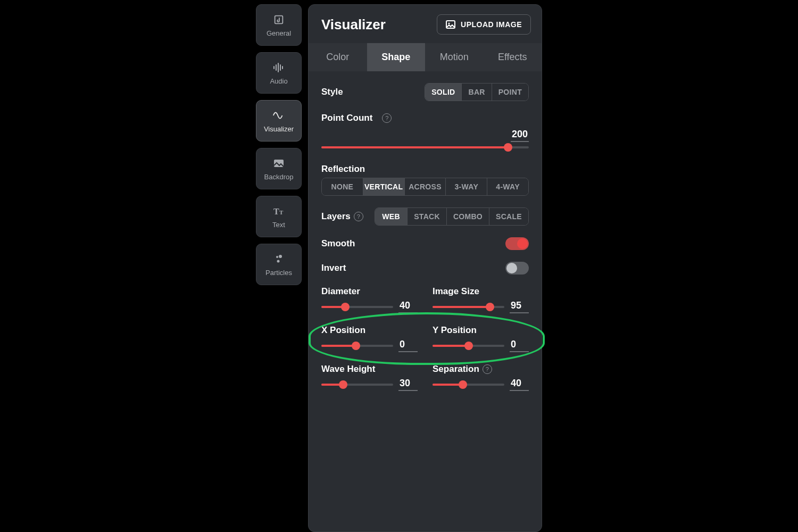 The image size is (798, 532). What do you see at coordinates (279, 217) in the screenshot?
I see `sidebar-item-text: TT Text` at bounding box center [279, 217].